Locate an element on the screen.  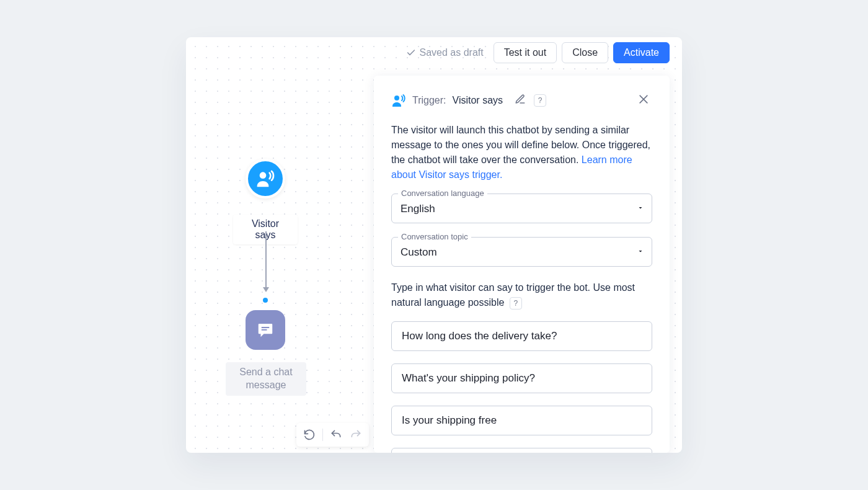
phrase-input: What's your shipping policy? is located at coordinates (522, 378).